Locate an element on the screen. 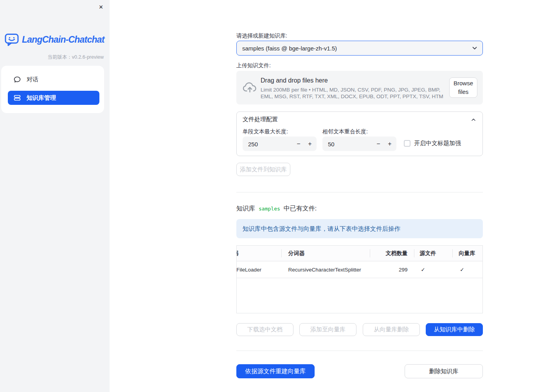 The width and height of the screenshot is (540, 392). info-alert: 知识库中包含源文件与向量库，请从下表中选择文件后操作 is located at coordinates (360, 228).